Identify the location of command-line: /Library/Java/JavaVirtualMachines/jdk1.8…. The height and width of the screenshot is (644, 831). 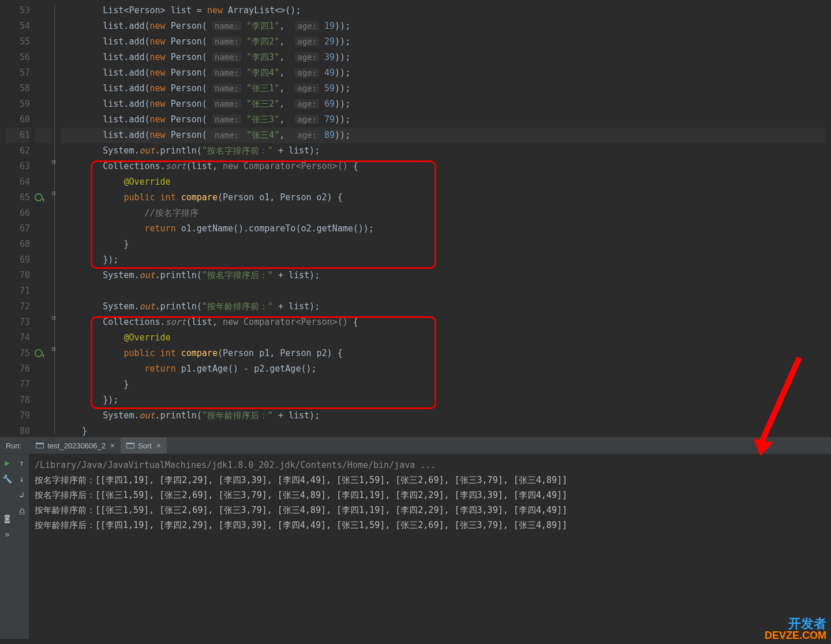
(430, 465).